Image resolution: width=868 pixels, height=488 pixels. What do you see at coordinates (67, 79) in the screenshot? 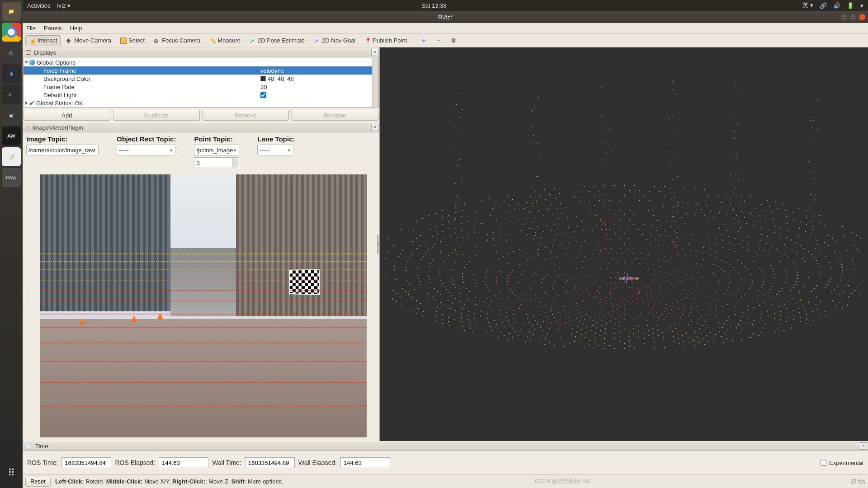
I see `tree-bg-color-label: Background Color` at bounding box center [67, 79].